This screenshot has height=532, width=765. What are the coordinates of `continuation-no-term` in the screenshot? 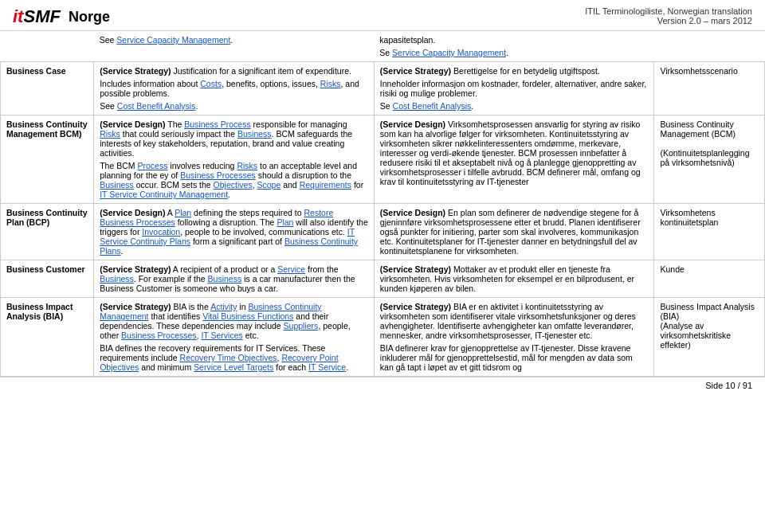 It's located at (709, 46).